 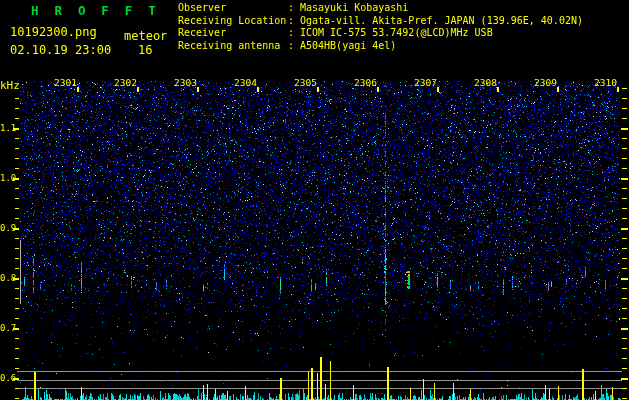 What do you see at coordinates (8, 228) in the screenshot?
I see `freq-tick-label: 0.9` at bounding box center [8, 228].